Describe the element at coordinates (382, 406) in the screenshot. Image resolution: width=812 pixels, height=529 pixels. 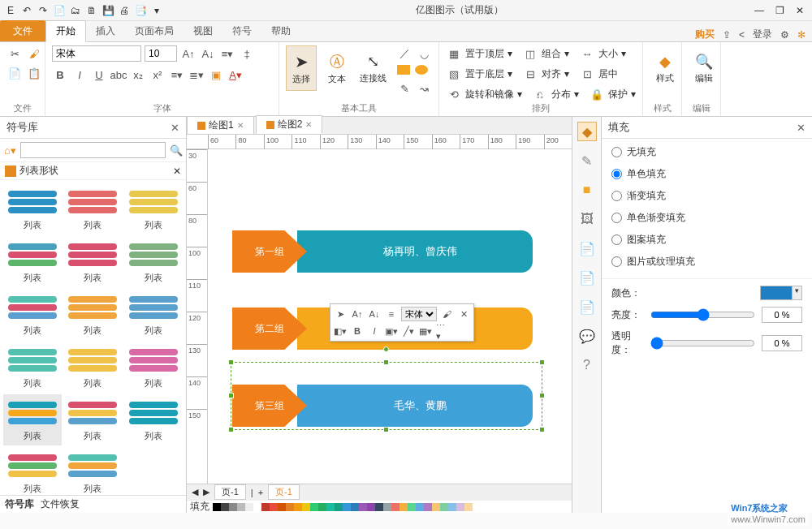
I see `list-shape-3: 第三组 毛华、黄鹏` at that location.